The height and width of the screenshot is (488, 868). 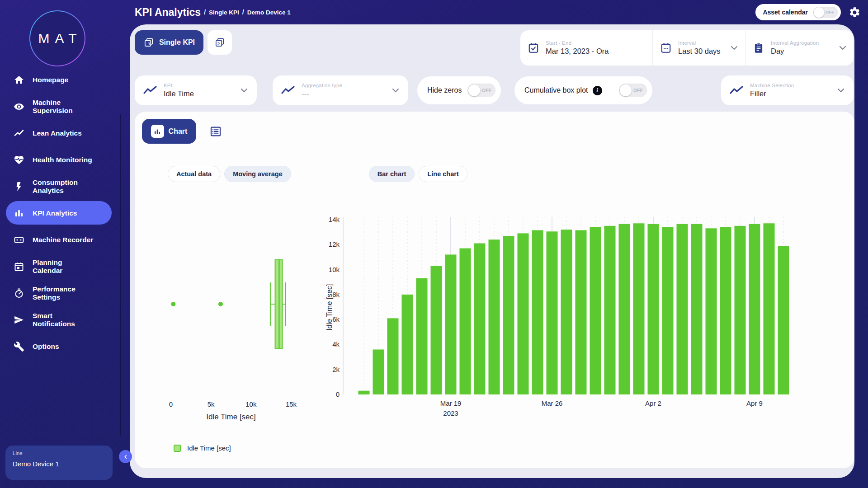 I want to click on x-tick: Mar 26, so click(x=552, y=403).